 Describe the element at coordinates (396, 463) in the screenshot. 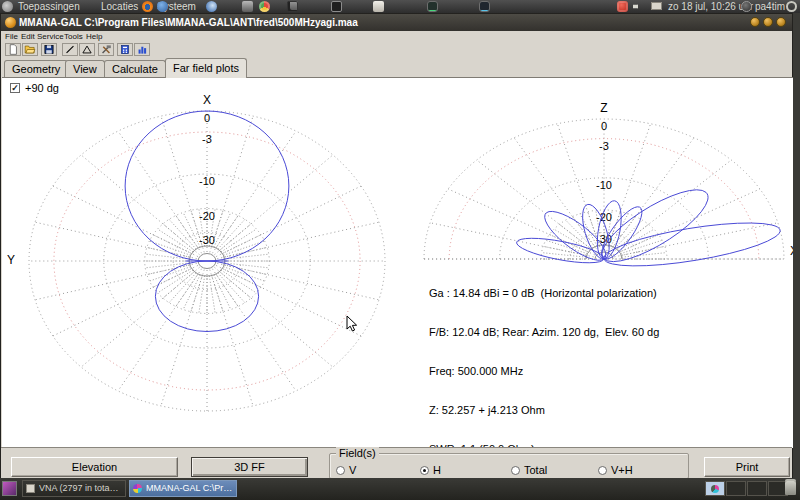

I see `bottom-control-bar: Elevation 3D FF Field(s) V H Total V+H P…` at that location.